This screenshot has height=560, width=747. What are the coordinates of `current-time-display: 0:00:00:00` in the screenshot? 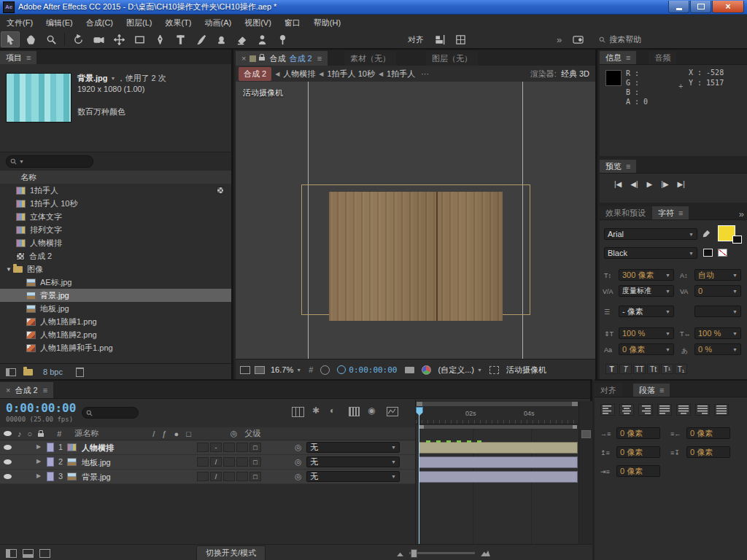 It's located at (41, 408).